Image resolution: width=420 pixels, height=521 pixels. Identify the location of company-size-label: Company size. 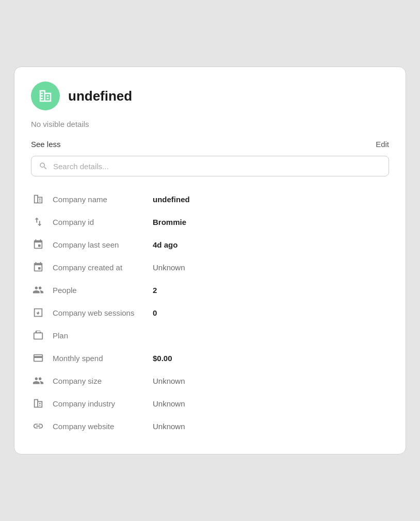
(99, 381).